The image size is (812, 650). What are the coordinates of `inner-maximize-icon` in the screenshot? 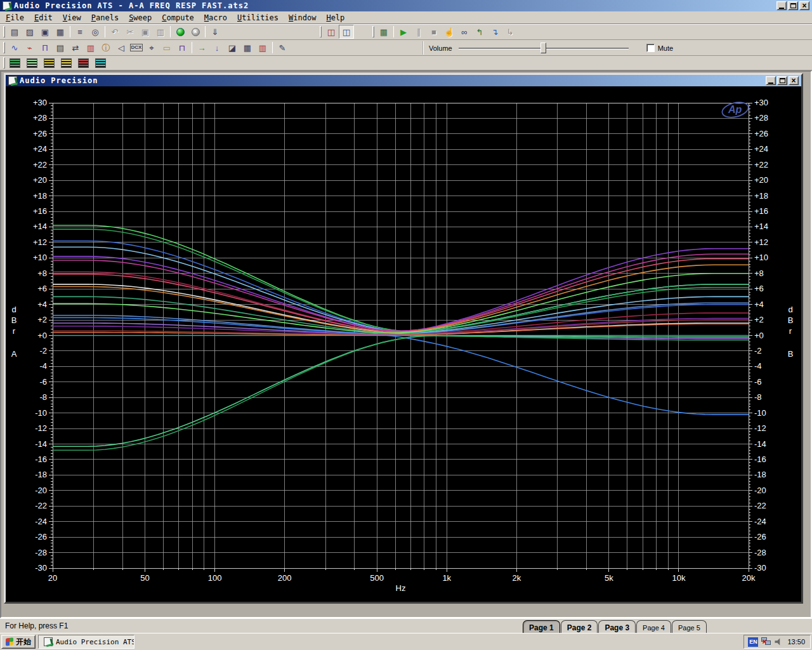 It's located at (782, 81).